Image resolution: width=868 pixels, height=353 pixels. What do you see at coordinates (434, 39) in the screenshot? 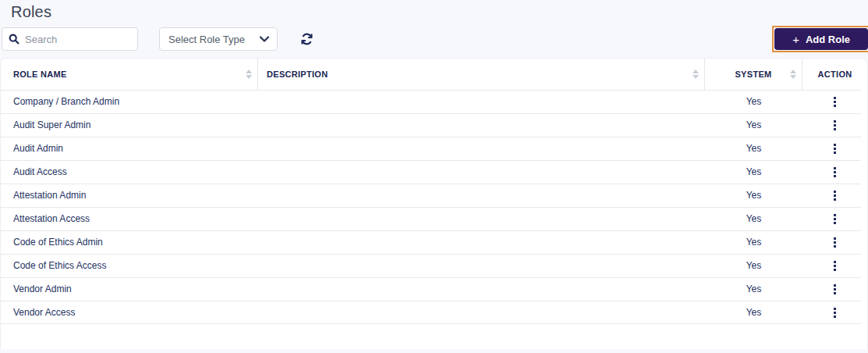
I see `toolbar: Select Role Type + Add Role` at bounding box center [434, 39].